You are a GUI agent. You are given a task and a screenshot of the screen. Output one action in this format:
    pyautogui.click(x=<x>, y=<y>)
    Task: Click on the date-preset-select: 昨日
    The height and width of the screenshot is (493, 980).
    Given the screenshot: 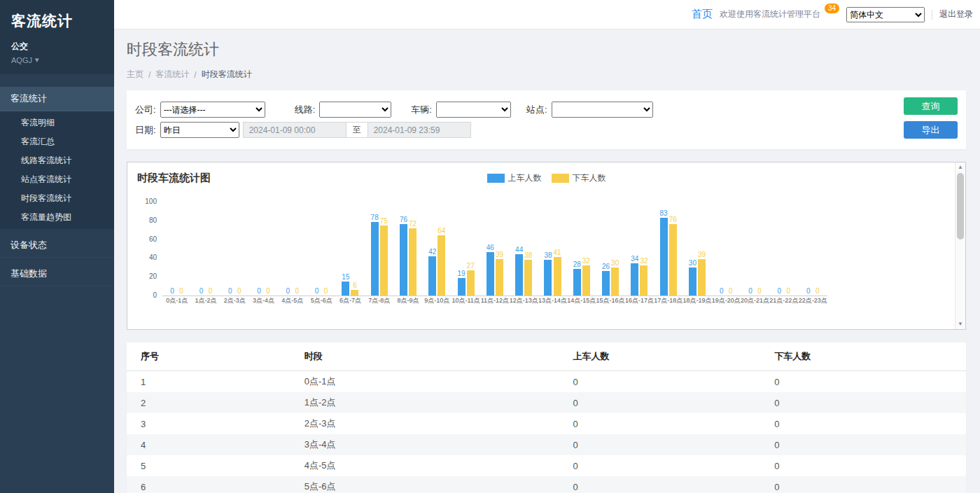 What is the action you would take?
    pyautogui.click(x=200, y=130)
    